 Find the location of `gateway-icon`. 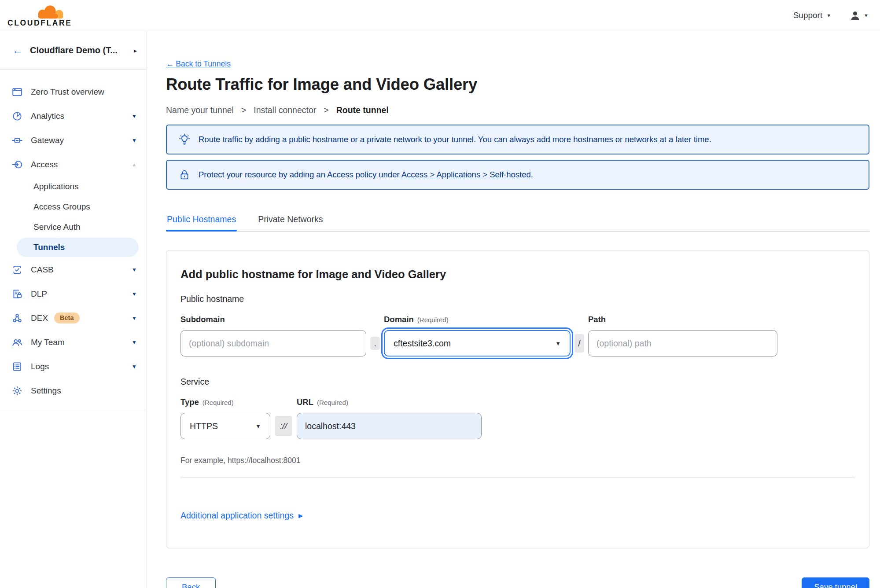

gateway-icon is located at coordinates (17, 140).